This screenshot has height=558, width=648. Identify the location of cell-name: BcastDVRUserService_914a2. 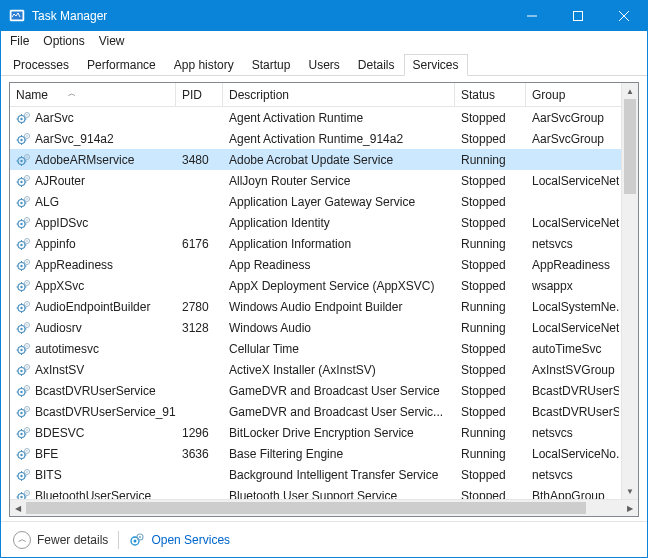
(93, 412).